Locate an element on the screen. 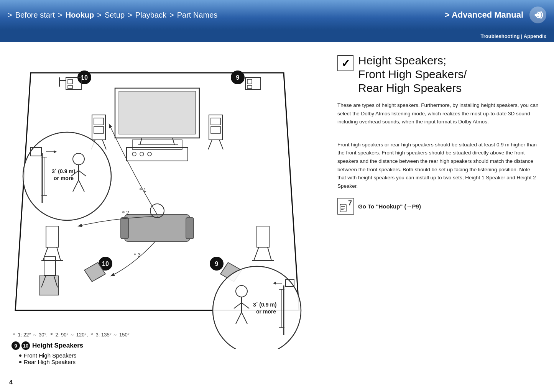 Image resolution: width=554 pixels, height=392 pixels. circle-left-label-line2: or more is located at coordinates (64, 178).